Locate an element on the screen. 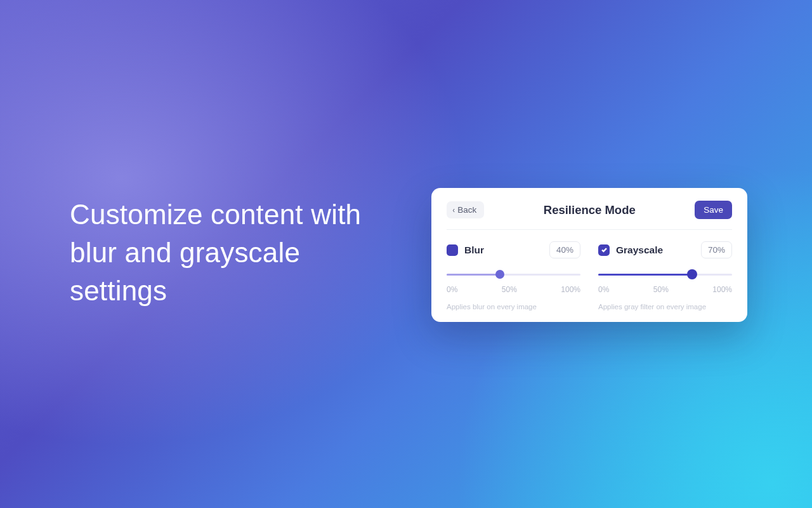 This screenshot has width=812, height=508. save-button: Save is located at coordinates (713, 210).